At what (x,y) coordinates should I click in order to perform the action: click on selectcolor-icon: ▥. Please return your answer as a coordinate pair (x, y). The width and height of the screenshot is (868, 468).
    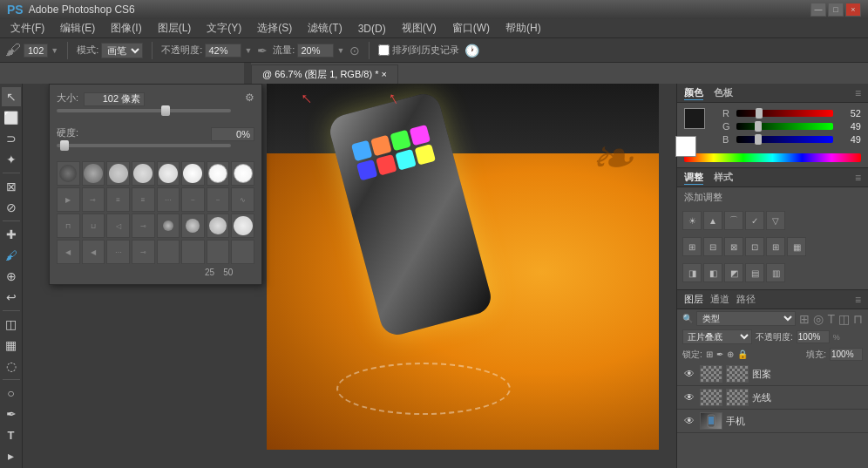
    Looking at the image, I should click on (776, 273).